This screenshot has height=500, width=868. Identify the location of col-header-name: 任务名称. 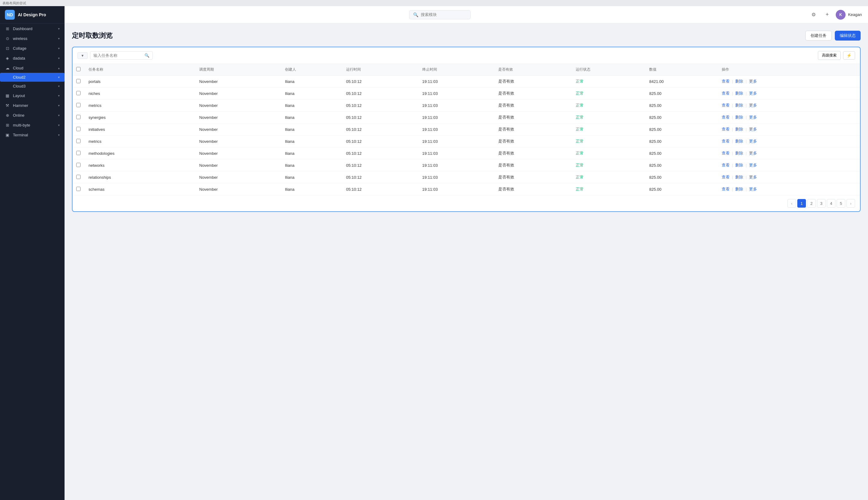
(140, 70).